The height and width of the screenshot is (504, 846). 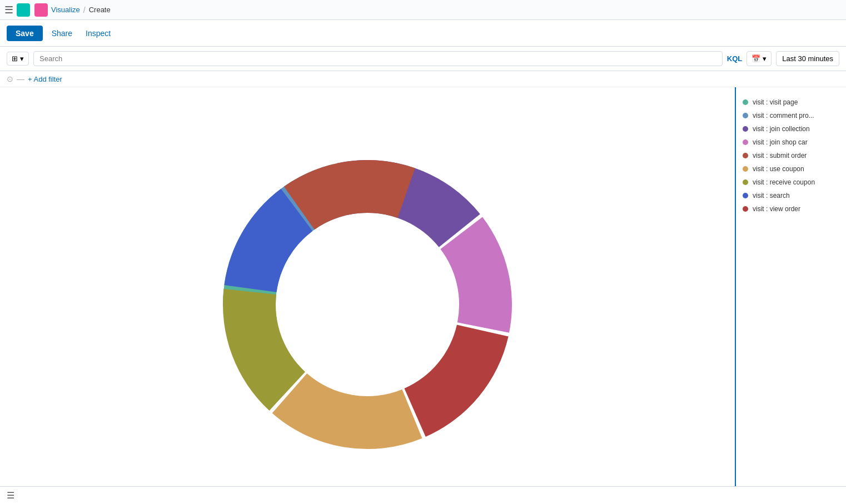 What do you see at coordinates (765, 59) in the screenshot?
I see `chevron-down-icon-cal: ▾` at bounding box center [765, 59].